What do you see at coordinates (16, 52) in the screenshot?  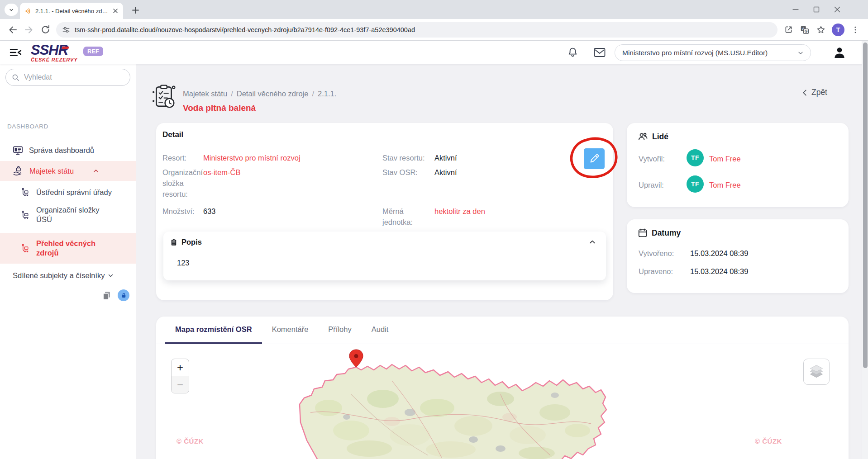 I see `sidebar-toggle-button` at bounding box center [16, 52].